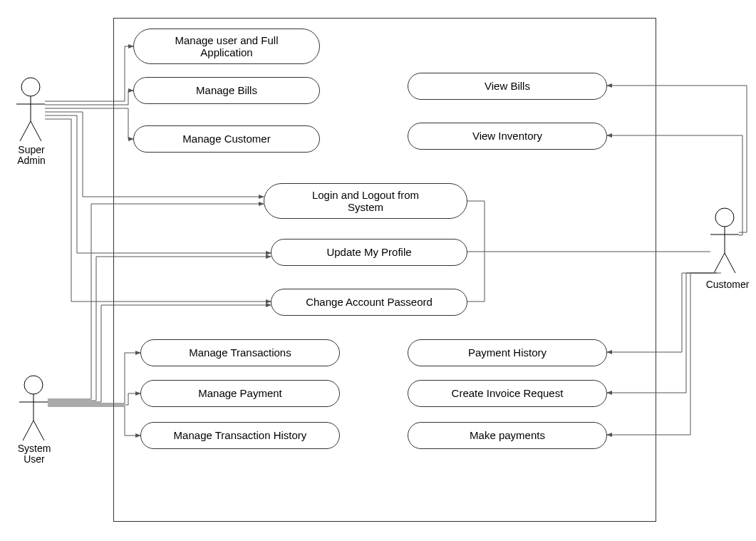 This screenshot has height=541, width=756. Describe the element at coordinates (507, 136) in the screenshot. I see `usecase-view-inventory: View Inventory` at that location.